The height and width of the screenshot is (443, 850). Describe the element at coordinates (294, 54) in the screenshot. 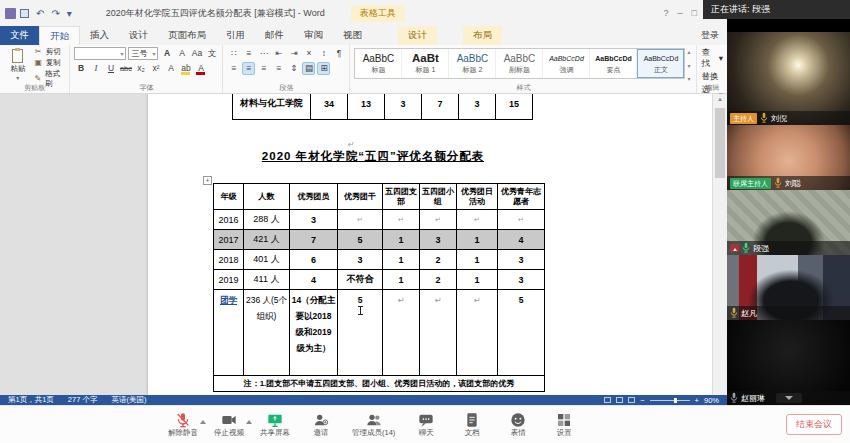

I see `ribbon-button: ⇥` at that location.